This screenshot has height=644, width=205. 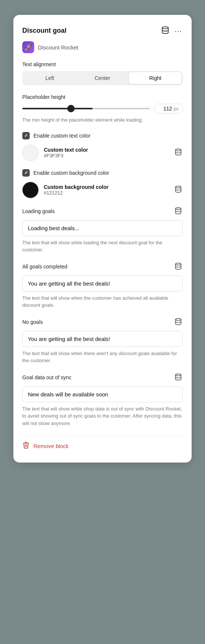 What do you see at coordinates (102, 47) in the screenshot?
I see `app-row: 🚀 Discount Rocket` at bounding box center [102, 47].